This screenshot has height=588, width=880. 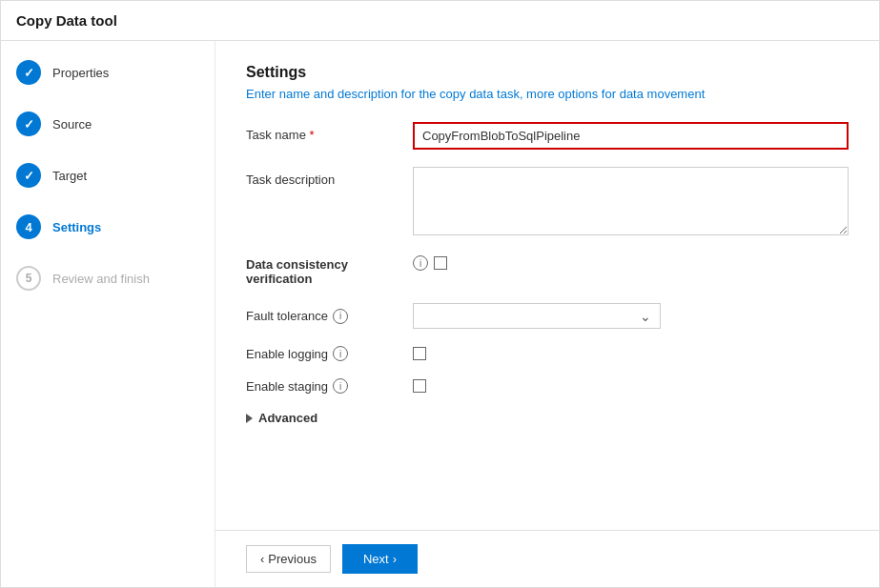 What do you see at coordinates (29, 278) in the screenshot?
I see `step-number-5: 5` at bounding box center [29, 278].